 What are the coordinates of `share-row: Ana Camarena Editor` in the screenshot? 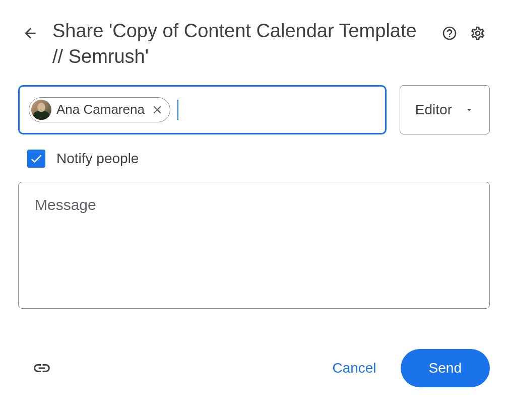 It's located at (254, 110).